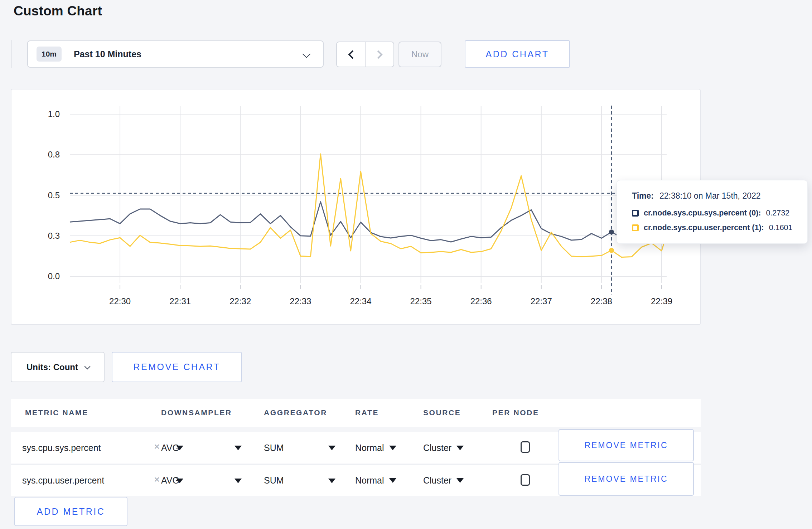  What do you see at coordinates (781, 228) in the screenshot?
I see `tooltip-series-value: 0.1601` at bounding box center [781, 228].